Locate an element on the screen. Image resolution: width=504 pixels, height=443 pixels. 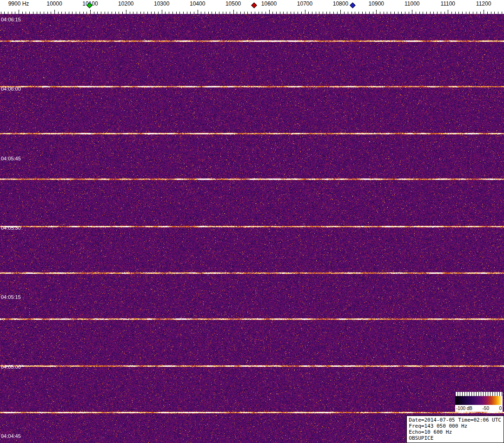
color-scale-gradient is located at coordinates (479, 401).